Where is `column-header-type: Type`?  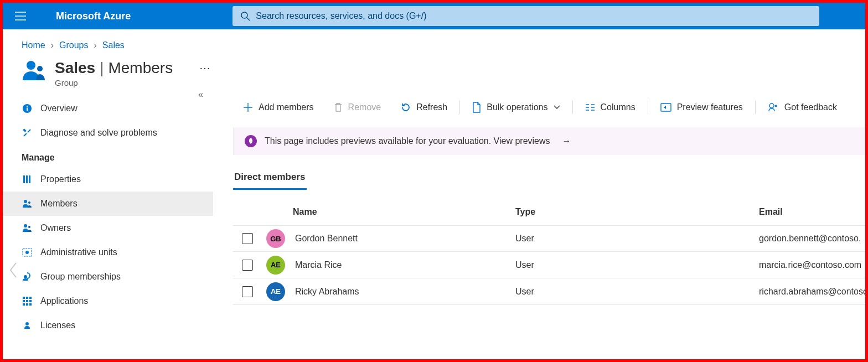
column-header-type: Type is located at coordinates (633, 212).